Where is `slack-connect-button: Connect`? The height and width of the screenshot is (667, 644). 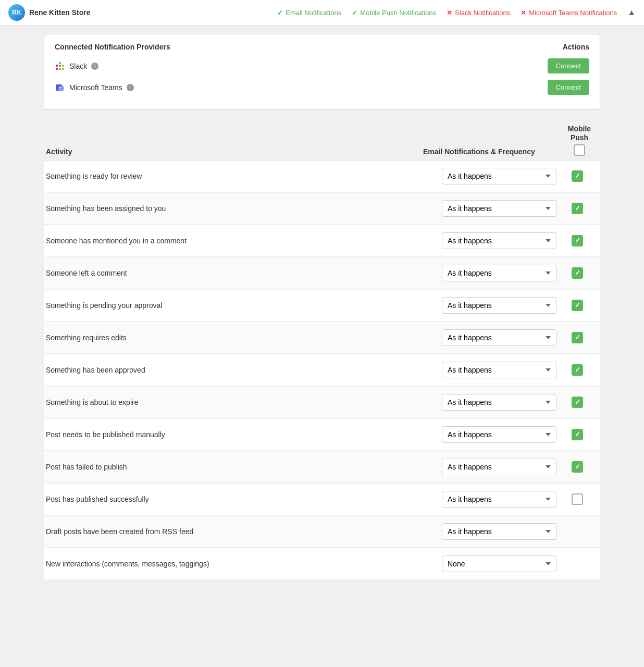 slack-connect-button: Connect is located at coordinates (568, 66).